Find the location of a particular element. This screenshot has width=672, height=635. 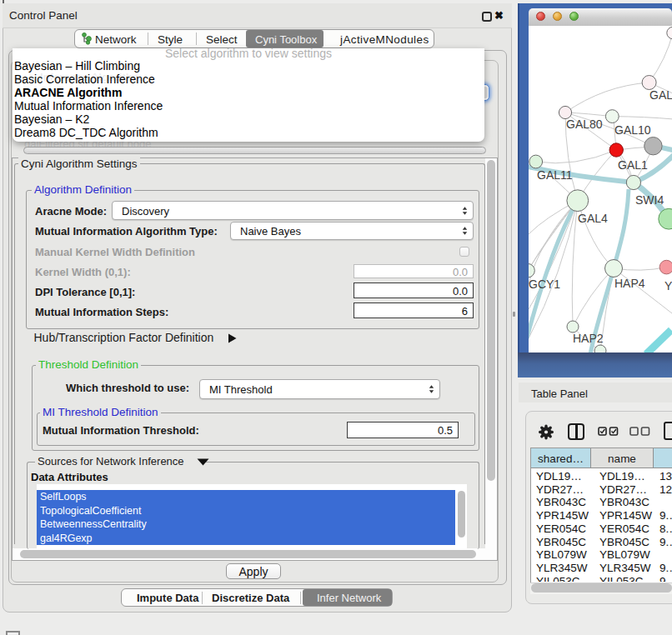

svg-text: YD is located at coordinates (669, 286).